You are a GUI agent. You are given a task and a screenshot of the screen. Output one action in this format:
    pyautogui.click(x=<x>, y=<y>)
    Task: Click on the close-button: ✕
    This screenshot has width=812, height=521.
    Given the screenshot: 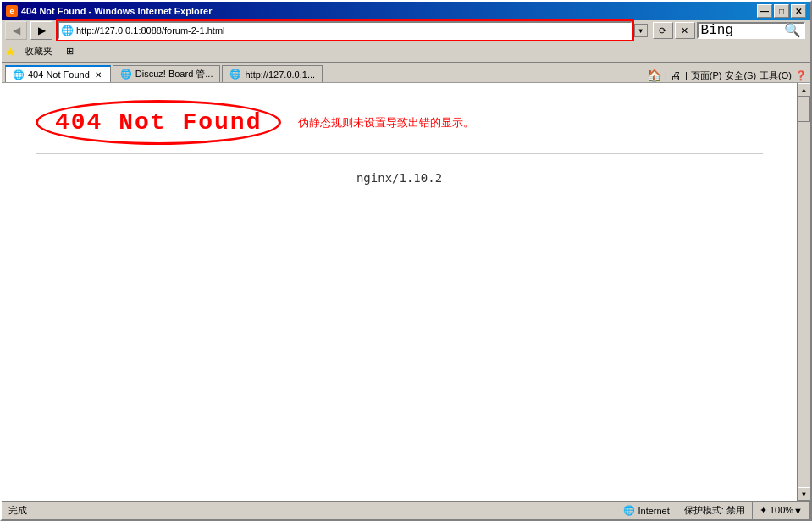 What is the action you would take?
    pyautogui.click(x=798, y=11)
    